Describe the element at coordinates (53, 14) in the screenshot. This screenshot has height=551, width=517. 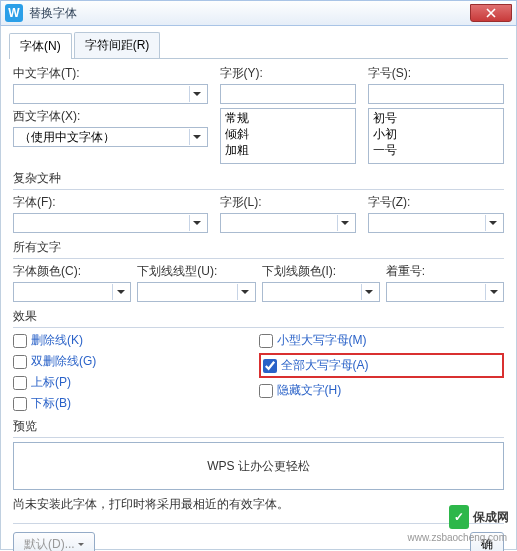
I see `window-title: 替换字体` at that location.